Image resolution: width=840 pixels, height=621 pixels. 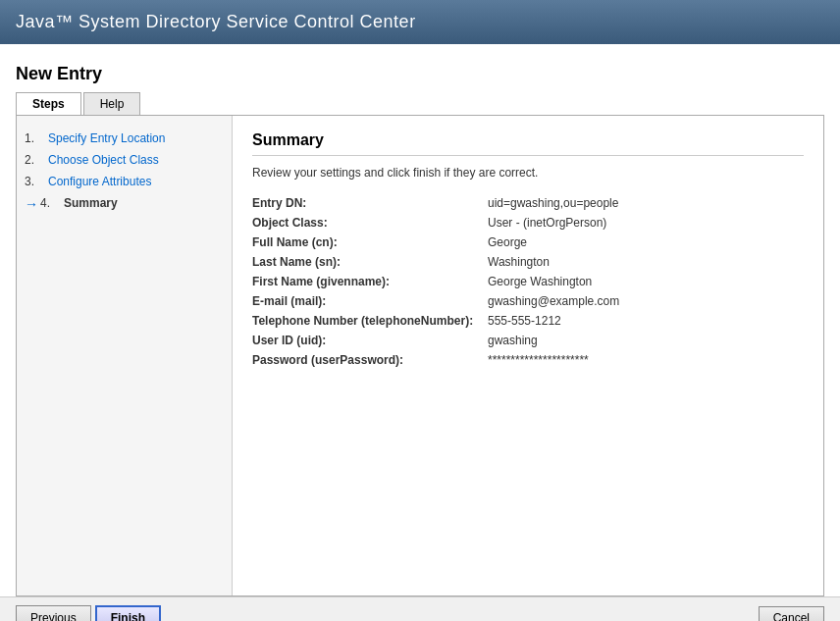 What do you see at coordinates (528, 301) in the screenshot?
I see `summary-row: E-mail (mail):gwashing@example.com` at bounding box center [528, 301].